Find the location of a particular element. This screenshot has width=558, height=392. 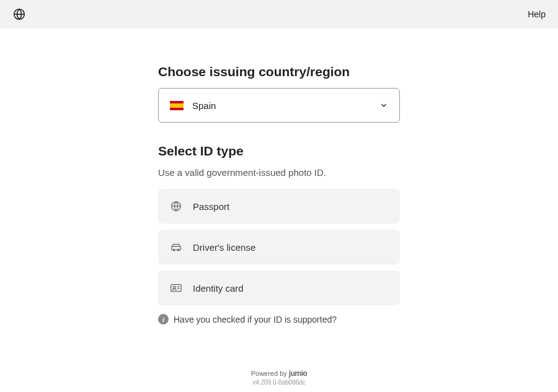

info-icon: i is located at coordinates (164, 320).